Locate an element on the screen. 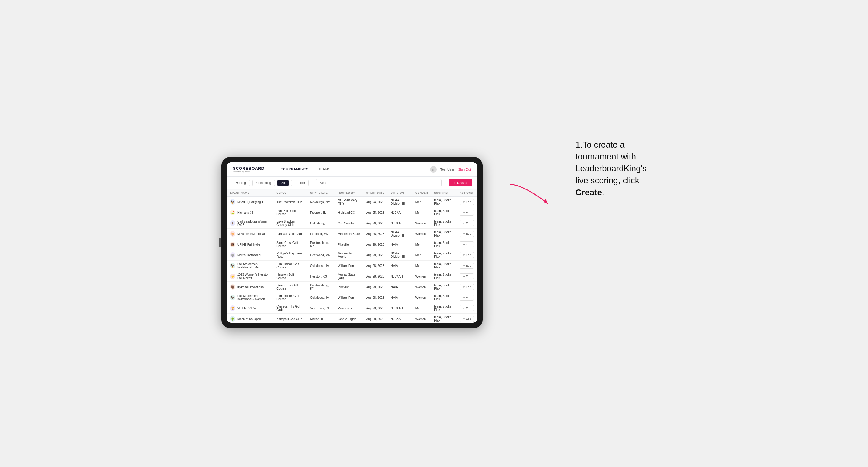 The width and height of the screenshot is (868, 467). event-name-text: Maverick Invitational is located at coordinates (251, 234).